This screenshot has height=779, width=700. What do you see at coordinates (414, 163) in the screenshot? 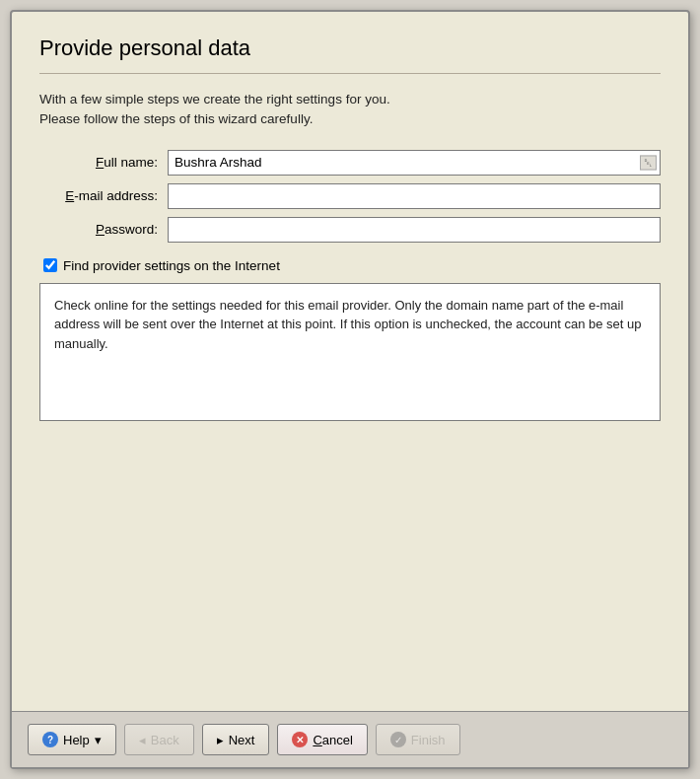
I see `fullname-input-wrapper: ␡` at bounding box center [414, 163].